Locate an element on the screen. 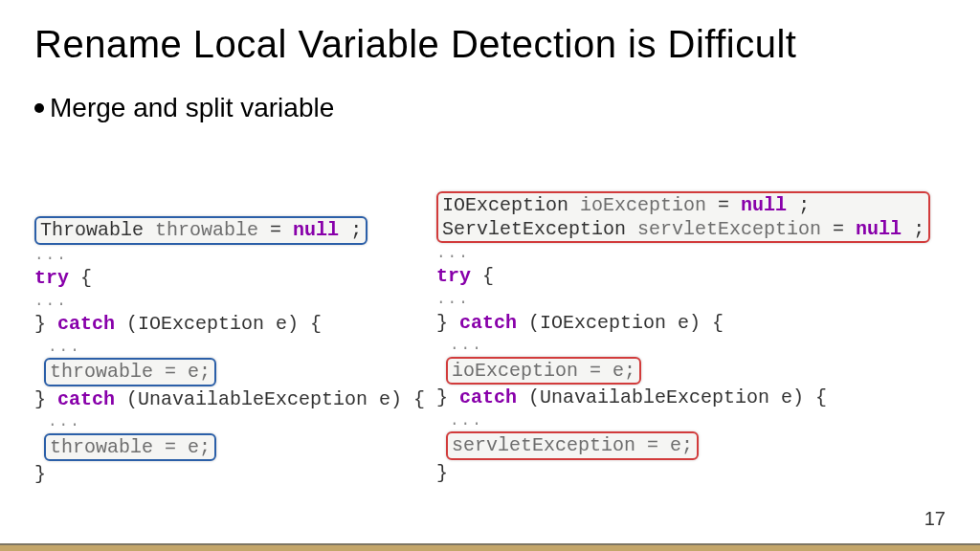 The width and height of the screenshot is (980, 551). code-ident: servletException is located at coordinates (729, 230).